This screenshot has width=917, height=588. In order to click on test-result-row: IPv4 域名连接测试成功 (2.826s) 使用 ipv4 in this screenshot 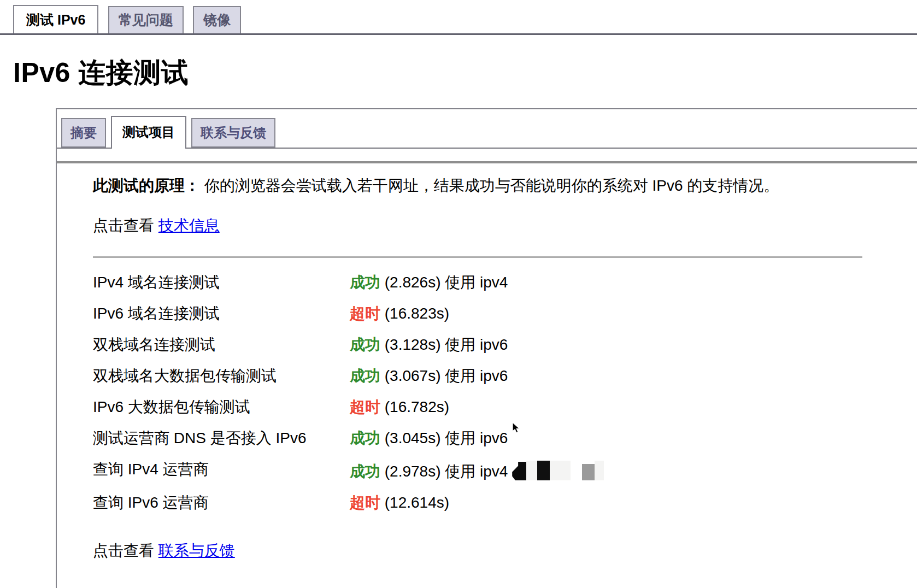, I will do `click(478, 283)`.